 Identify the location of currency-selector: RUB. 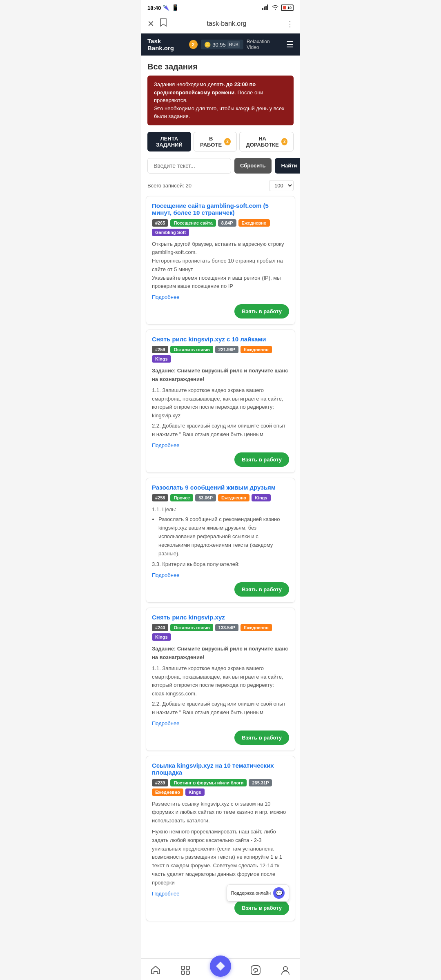
(234, 45).